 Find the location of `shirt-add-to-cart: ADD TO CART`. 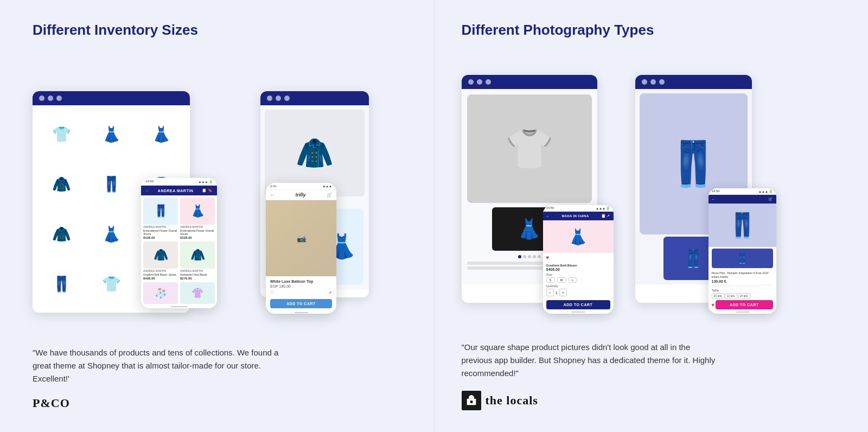

shirt-add-to-cart: ADD TO CART is located at coordinates (578, 305).